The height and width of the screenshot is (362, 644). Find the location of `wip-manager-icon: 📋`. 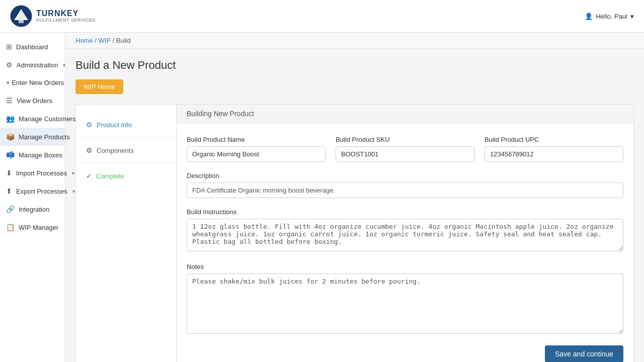

wip-manager-icon: 📋 is located at coordinates (10, 227).